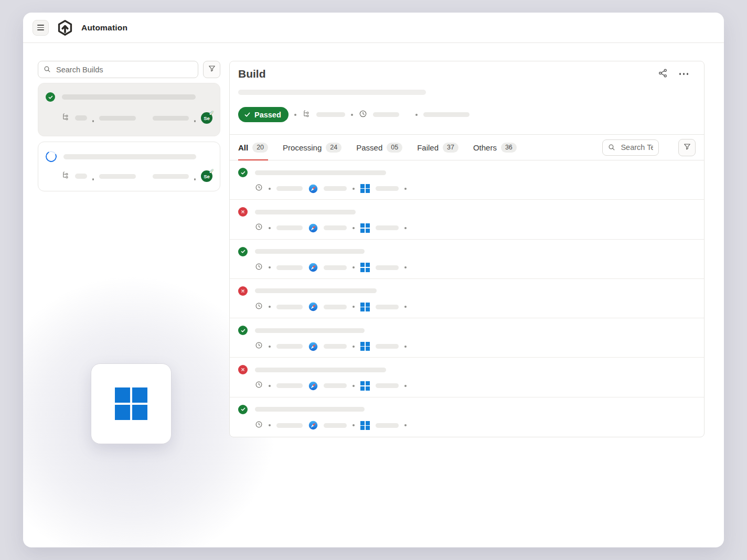 This screenshot has width=747, height=560. Describe the element at coordinates (212, 69) in the screenshot. I see `builds-filter-button` at that location.